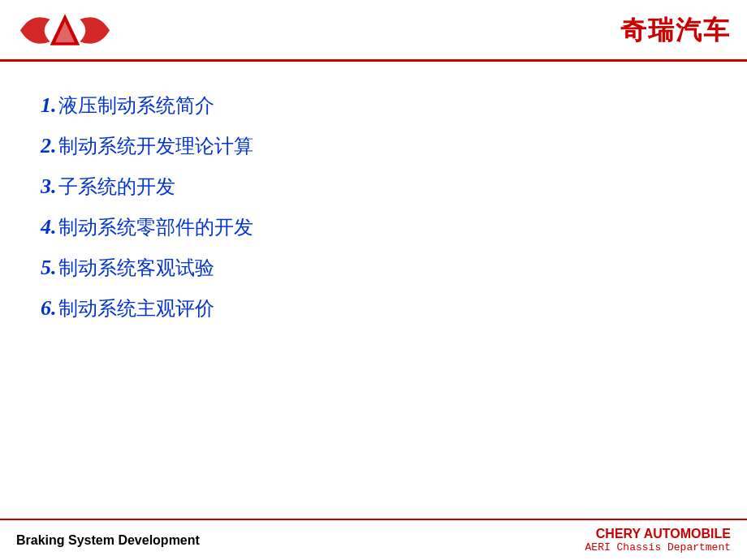  Describe the element at coordinates (117, 187) in the screenshot. I see `menu-text-3: 子系统的开发` at that location.